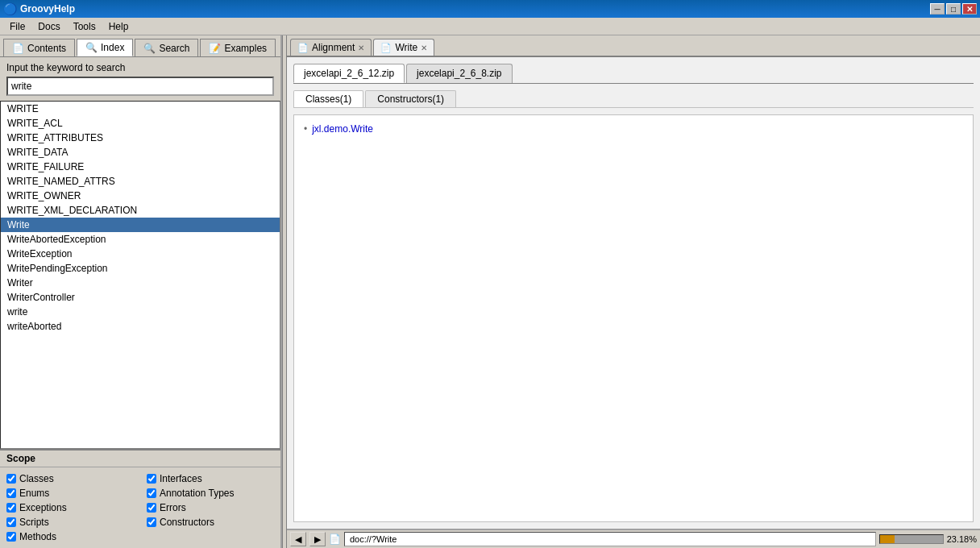 The image size is (980, 548). What do you see at coordinates (10, 9) in the screenshot?
I see `app-icon: 🔵` at bounding box center [10, 9].